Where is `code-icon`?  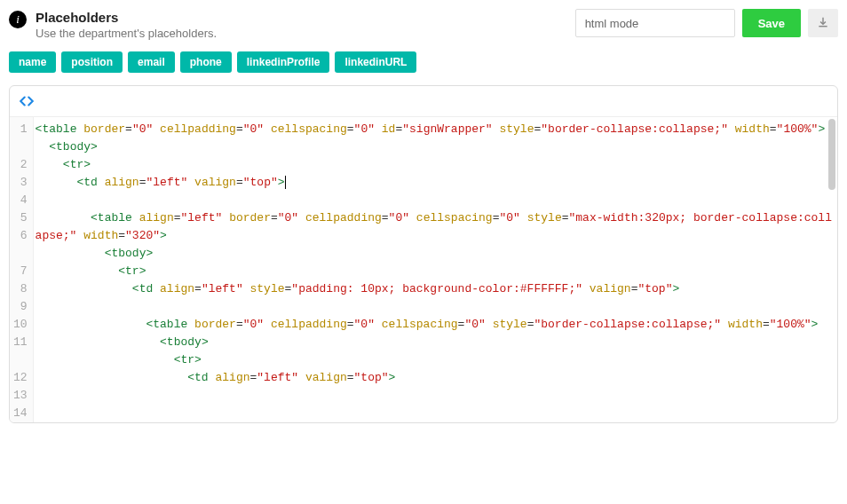
code-icon is located at coordinates (424, 101).